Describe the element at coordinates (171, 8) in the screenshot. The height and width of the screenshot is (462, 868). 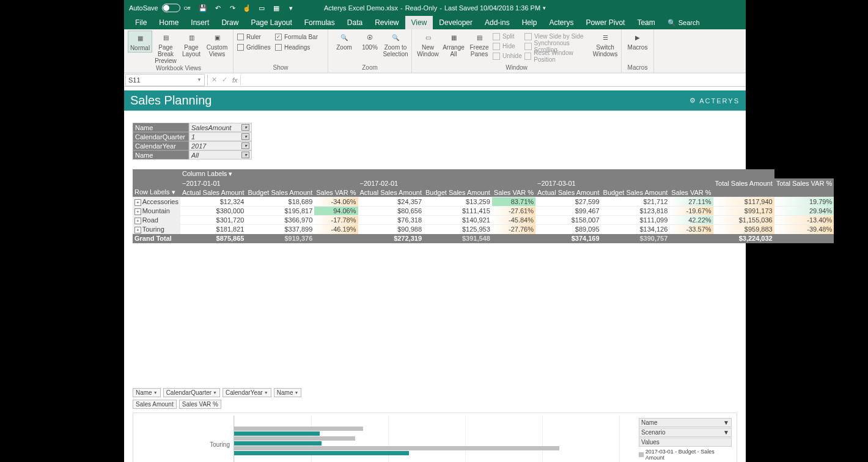
I see `autosave-pill` at that location.